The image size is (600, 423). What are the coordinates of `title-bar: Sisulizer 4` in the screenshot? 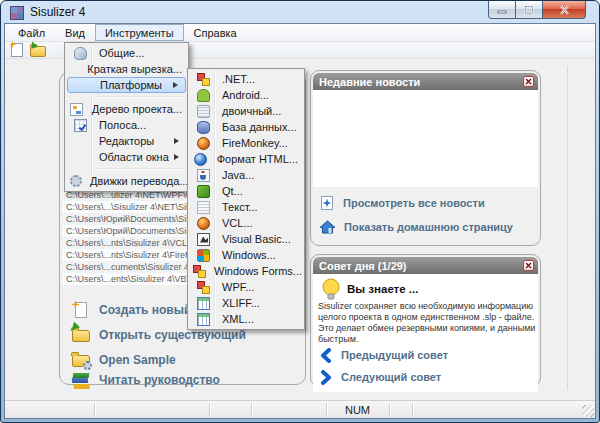 It's located at (300, 12).